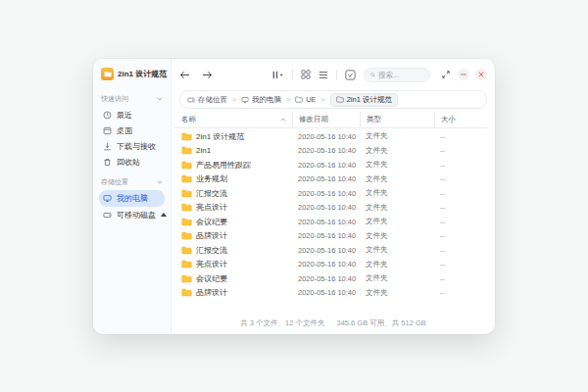  Describe the element at coordinates (212, 235) in the screenshot. I see `file-name: 品牌设计` at that location.